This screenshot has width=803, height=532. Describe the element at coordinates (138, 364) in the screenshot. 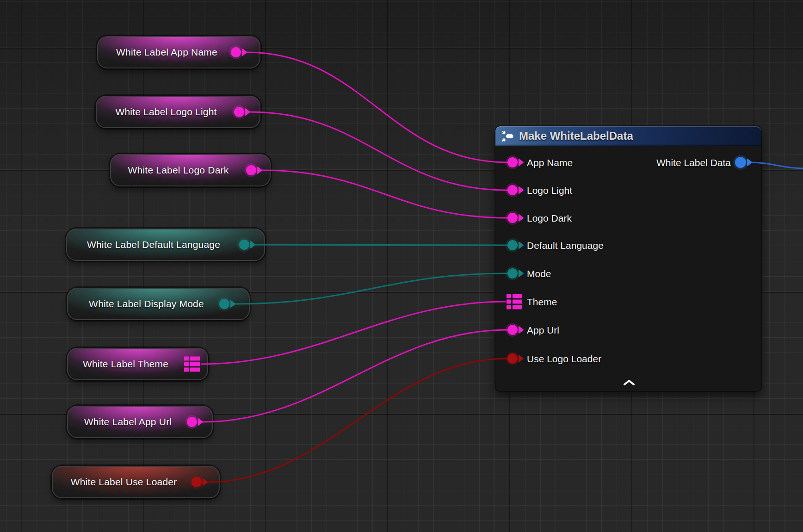

I see `variable-node-white-label-theme: White Label Theme` at that location.